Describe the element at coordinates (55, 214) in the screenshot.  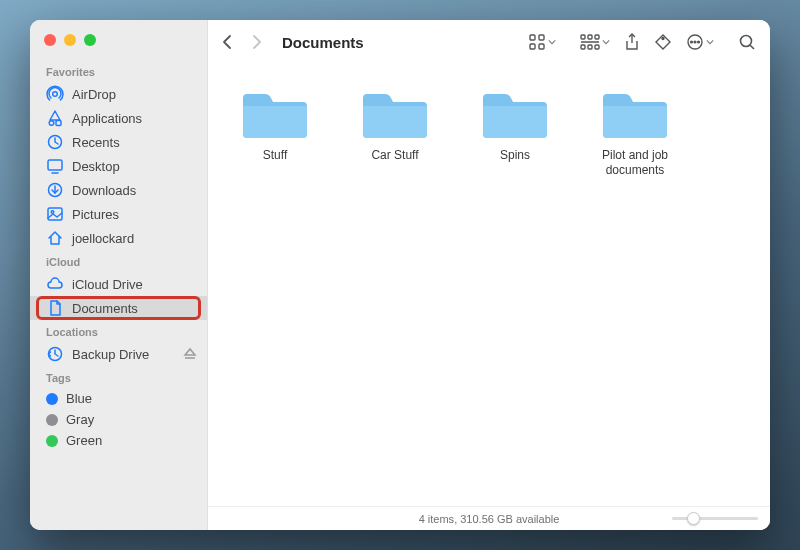
I see `pictures-icon` at that location.